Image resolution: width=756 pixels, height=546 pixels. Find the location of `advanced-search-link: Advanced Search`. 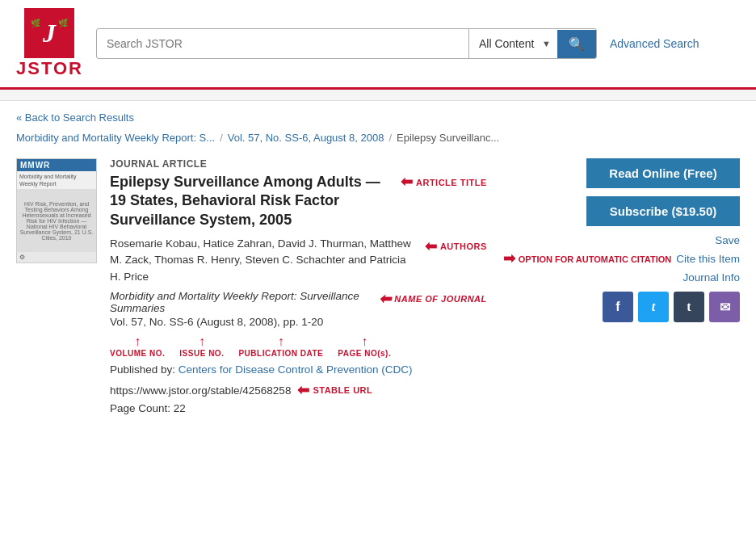

advanced-search-link: Advanced Search is located at coordinates (654, 44).